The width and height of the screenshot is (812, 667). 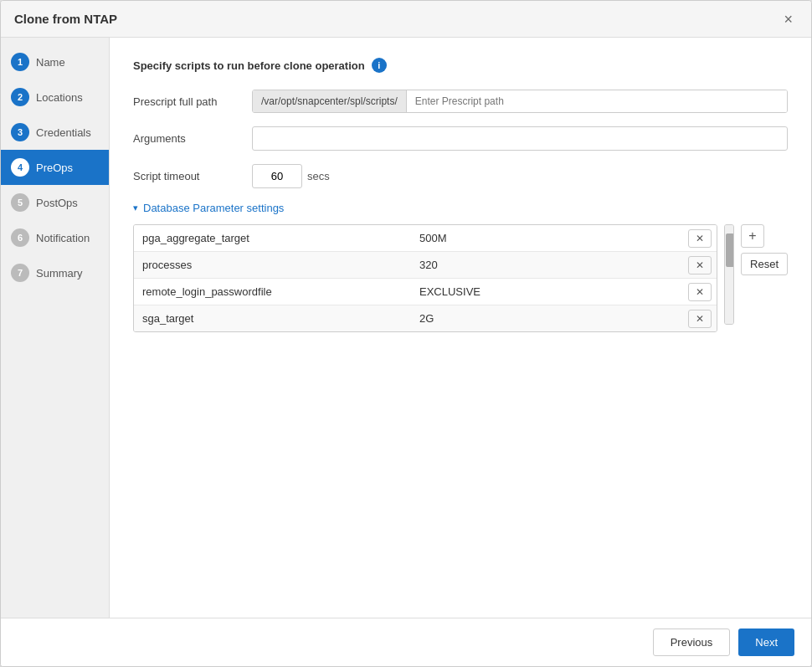 What do you see at coordinates (55, 203) in the screenshot?
I see `sidebar-item-postops: 5 PostOps` at bounding box center [55, 203].